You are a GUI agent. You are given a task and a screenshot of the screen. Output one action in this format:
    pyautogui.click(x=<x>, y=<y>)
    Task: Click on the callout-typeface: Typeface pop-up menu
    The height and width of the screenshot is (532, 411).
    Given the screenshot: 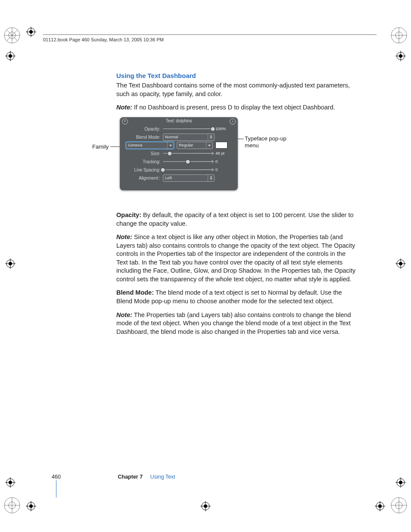 What is the action you would take?
    pyautogui.click(x=271, y=142)
    